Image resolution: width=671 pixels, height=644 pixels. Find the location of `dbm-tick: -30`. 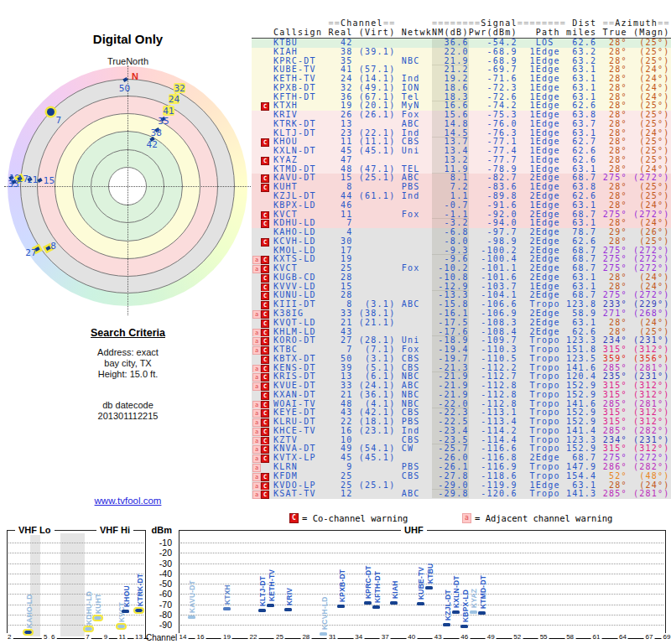

dbm-tick: -30 is located at coordinates (161, 564).